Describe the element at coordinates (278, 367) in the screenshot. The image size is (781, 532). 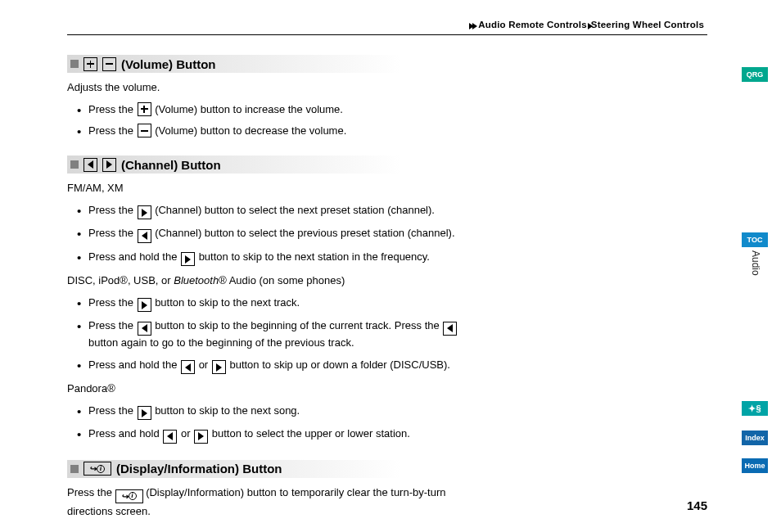
I see `list-item: Press and hold the or button to skip up …` at that location.